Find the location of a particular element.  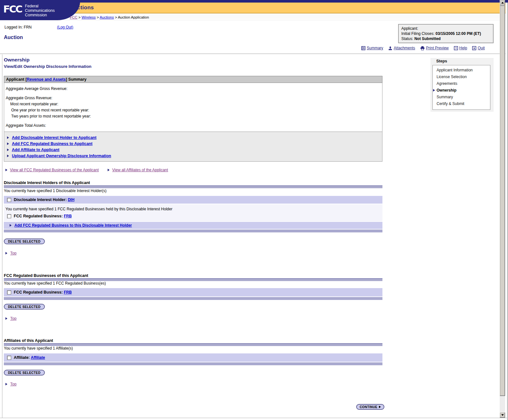

vertical-scrollbar is located at coordinates (502, 209).